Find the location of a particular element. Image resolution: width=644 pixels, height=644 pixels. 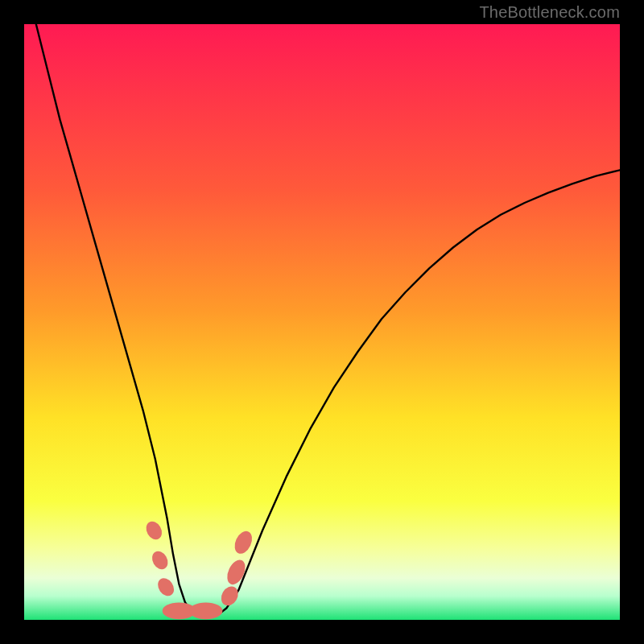

curve-markers is located at coordinates (200, 568).